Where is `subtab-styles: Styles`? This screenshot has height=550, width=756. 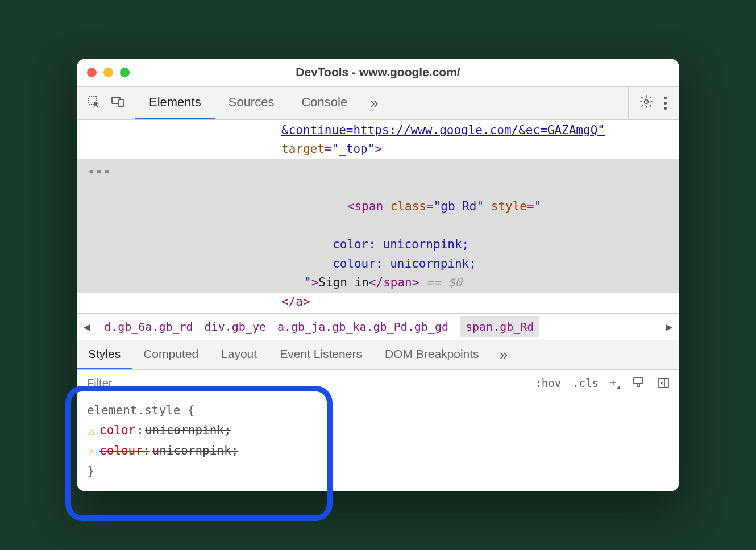
subtab-styles: Styles is located at coordinates (105, 355).